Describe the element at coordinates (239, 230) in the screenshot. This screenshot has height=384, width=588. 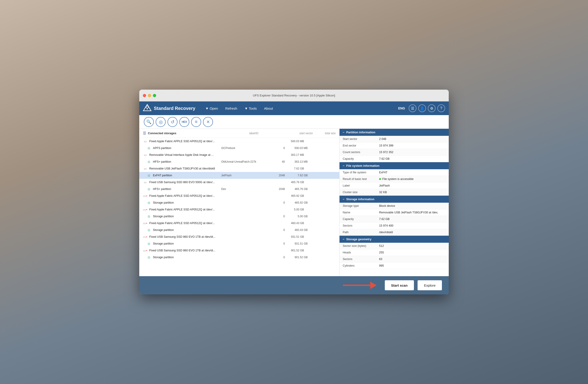
I see `storage-item-disk7p1: ⊟Storage partition0460.43 GB` at that location.